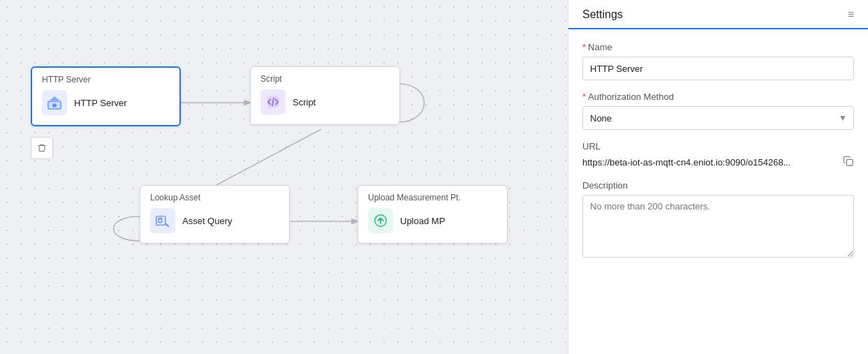  What do you see at coordinates (718, 162) in the screenshot?
I see `url-row: https://beta-iot-as-mqtt-cn4.eniot.io:90…` at bounding box center [718, 162].